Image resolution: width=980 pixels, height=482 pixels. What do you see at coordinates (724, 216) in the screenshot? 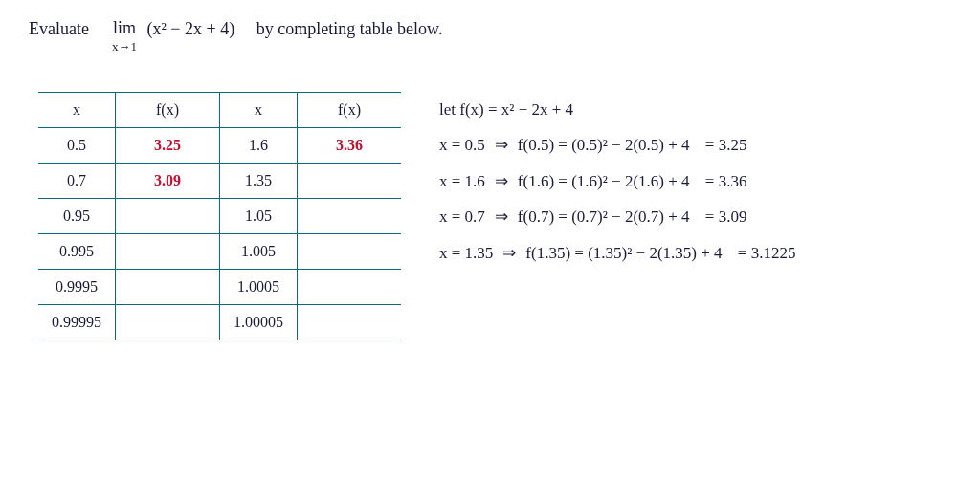
I see `work-result: = 3.09` at bounding box center [724, 216].